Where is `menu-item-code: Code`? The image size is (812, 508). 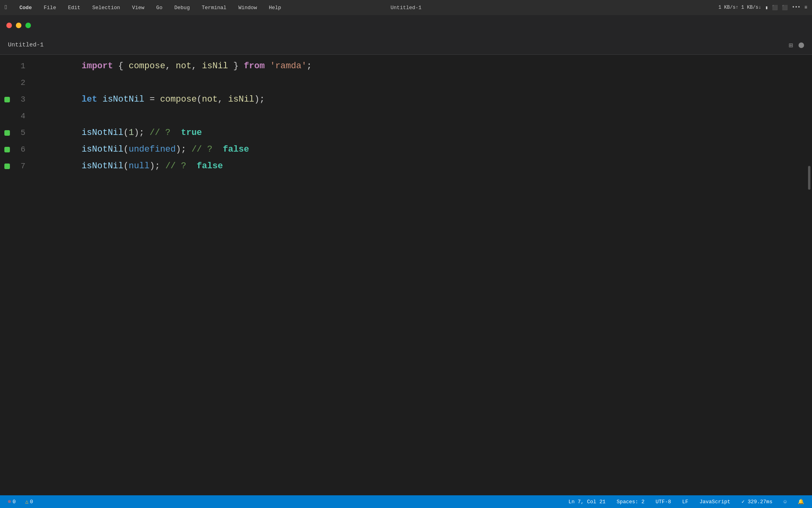
menu-item-code: Code is located at coordinates (25, 8).